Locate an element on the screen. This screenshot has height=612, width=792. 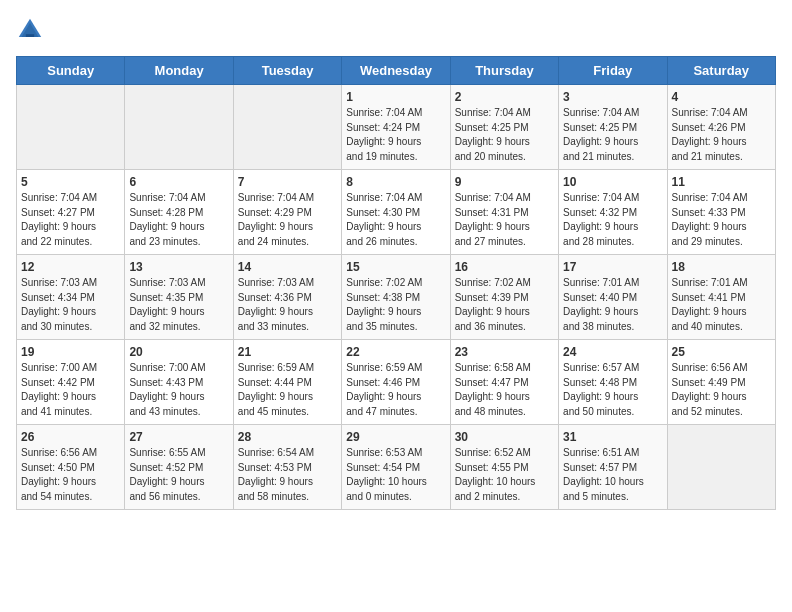
calendar-cell: 8Sunrise: 7:04 AM Sunset: 4:30 PM Daylig… is located at coordinates (396, 212).